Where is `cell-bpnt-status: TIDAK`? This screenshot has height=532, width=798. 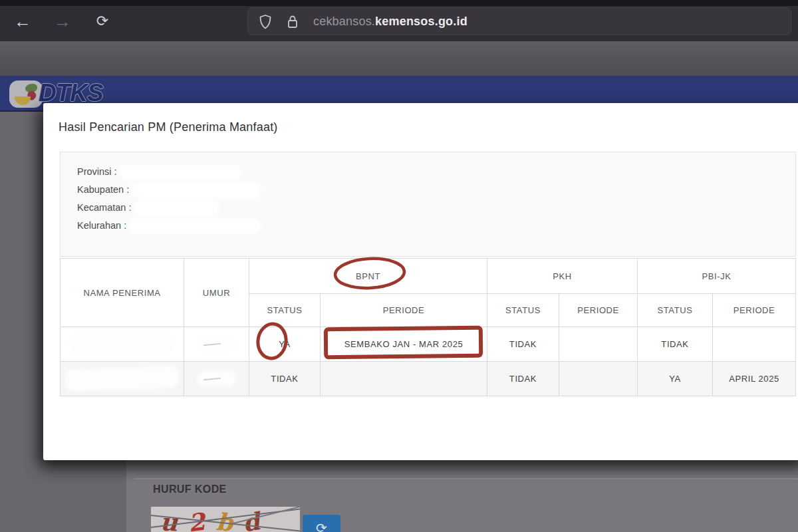
cell-bpnt-status: TIDAK is located at coordinates (285, 379).